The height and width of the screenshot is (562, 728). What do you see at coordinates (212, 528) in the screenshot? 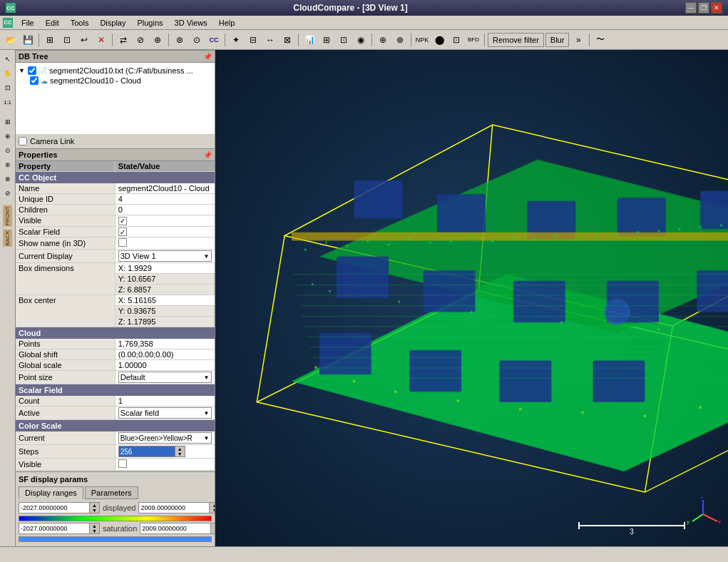
I see `sf-max2-arrows: ▲ ▼` at bounding box center [212, 528].